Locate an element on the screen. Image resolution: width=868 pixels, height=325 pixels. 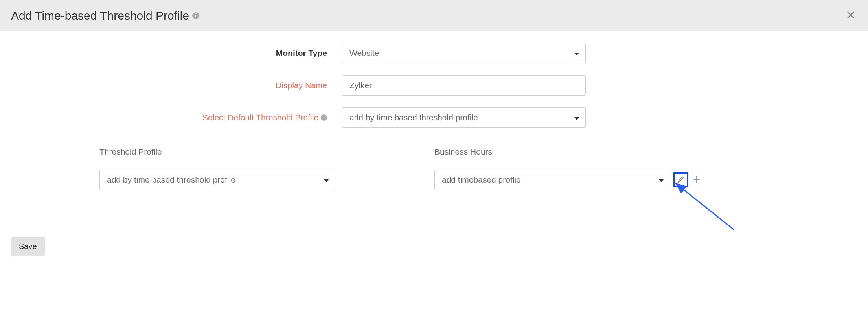
default-threshold-value: add by time based threshold profile is located at coordinates (414, 118).